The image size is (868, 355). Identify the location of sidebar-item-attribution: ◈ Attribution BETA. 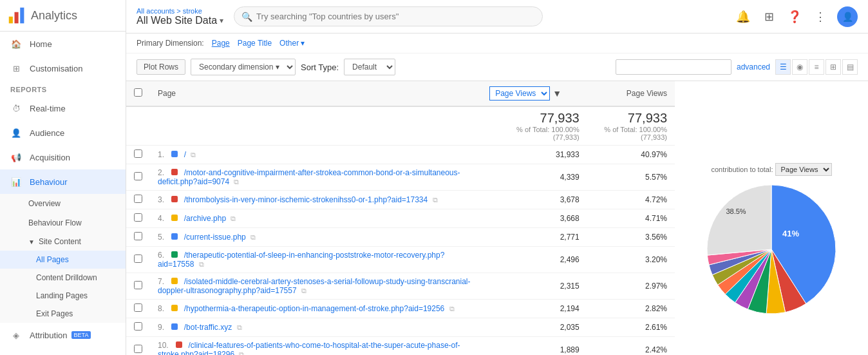
(63, 335).